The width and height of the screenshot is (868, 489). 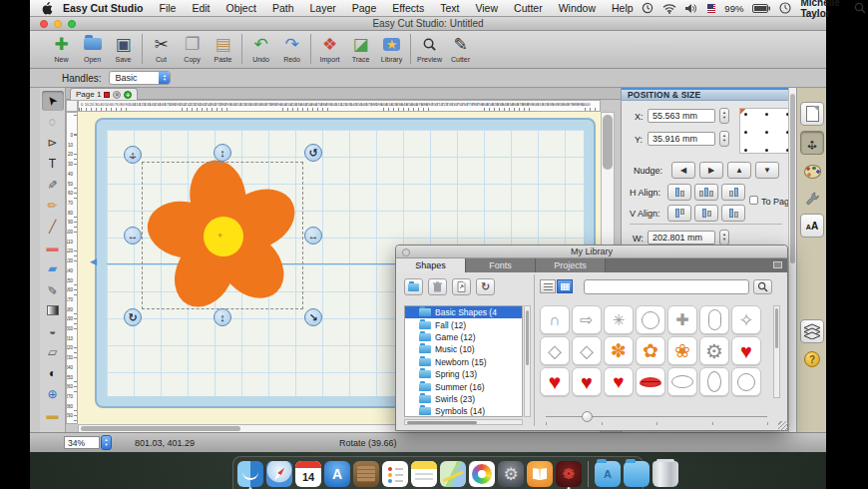 What do you see at coordinates (761, 8) in the screenshot?
I see `battery-icon` at bounding box center [761, 8].